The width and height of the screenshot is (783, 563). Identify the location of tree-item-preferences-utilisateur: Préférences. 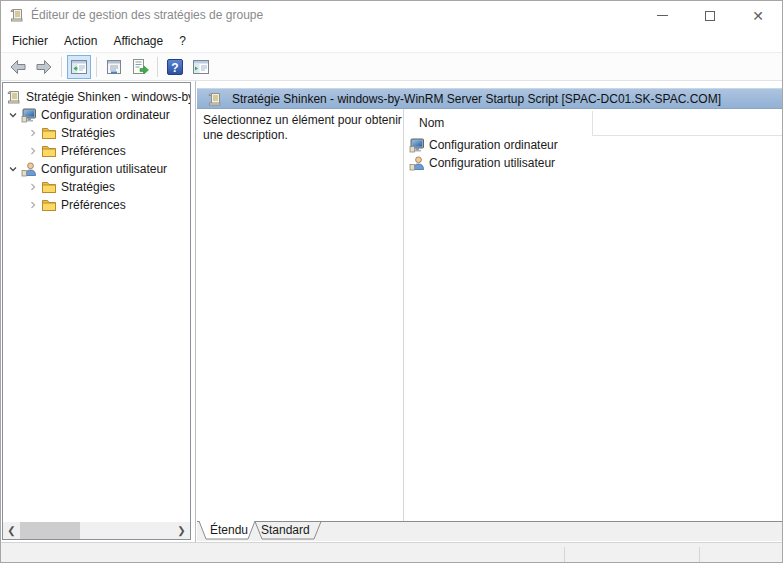
(96, 205).